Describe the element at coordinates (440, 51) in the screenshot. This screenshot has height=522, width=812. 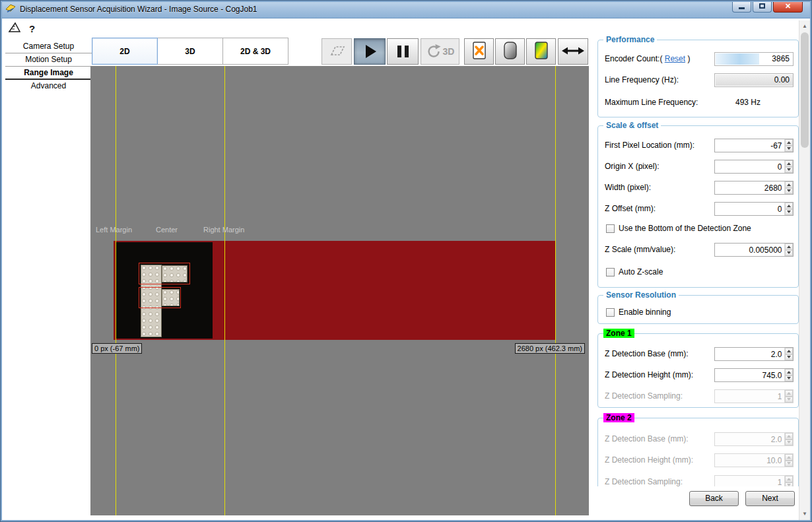
I see `refresh-3d-button: 3D` at that location.